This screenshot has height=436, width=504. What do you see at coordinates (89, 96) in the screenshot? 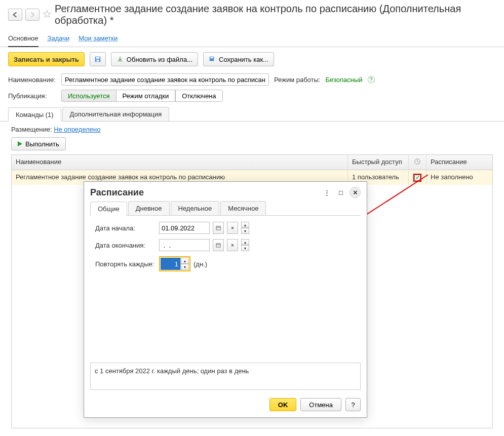
I see `pub-used-button: Используется` at bounding box center [89, 96].